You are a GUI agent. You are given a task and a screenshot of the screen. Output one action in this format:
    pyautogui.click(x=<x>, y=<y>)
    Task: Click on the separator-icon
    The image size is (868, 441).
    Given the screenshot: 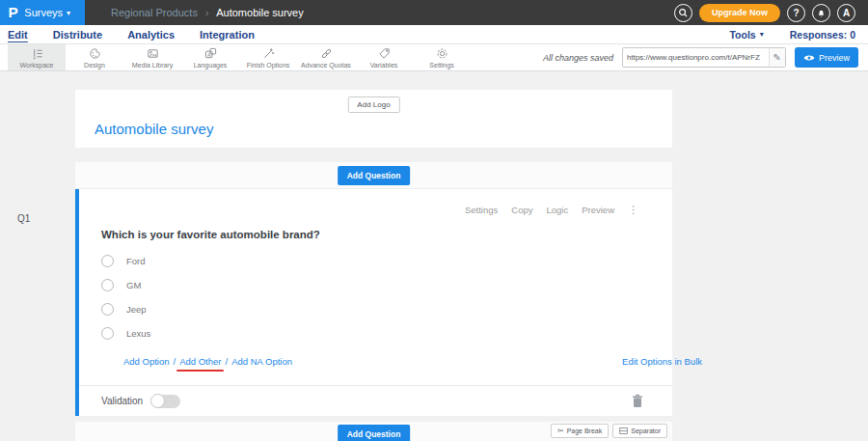 What is the action you would take?
    pyautogui.click(x=623, y=430)
    